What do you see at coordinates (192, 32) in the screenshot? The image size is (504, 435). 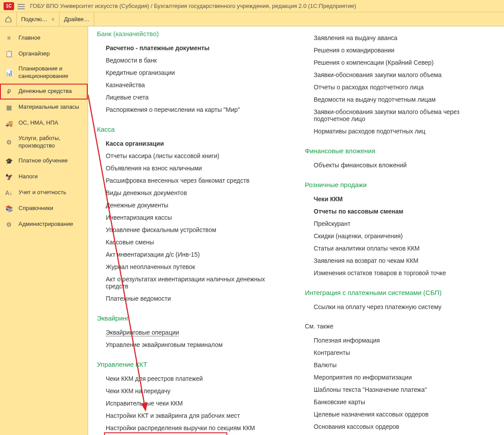 I see `section-title: Банк (казначейство)` at bounding box center [192, 32].